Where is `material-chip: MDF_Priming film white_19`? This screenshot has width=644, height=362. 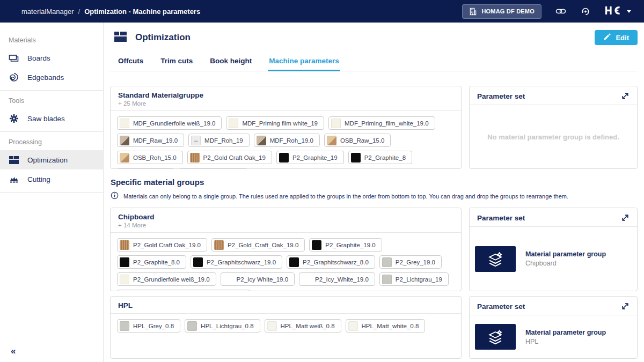 material-chip: MDF_Priming film white_19 is located at coordinates (275, 123).